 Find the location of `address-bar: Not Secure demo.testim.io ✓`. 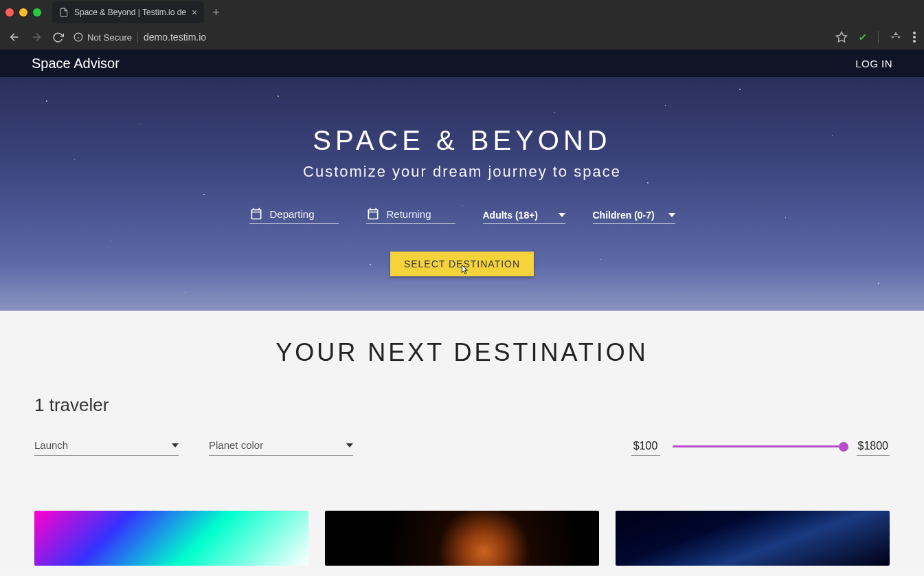

address-bar: Not Secure demo.testim.io ✓ is located at coordinates (462, 37).